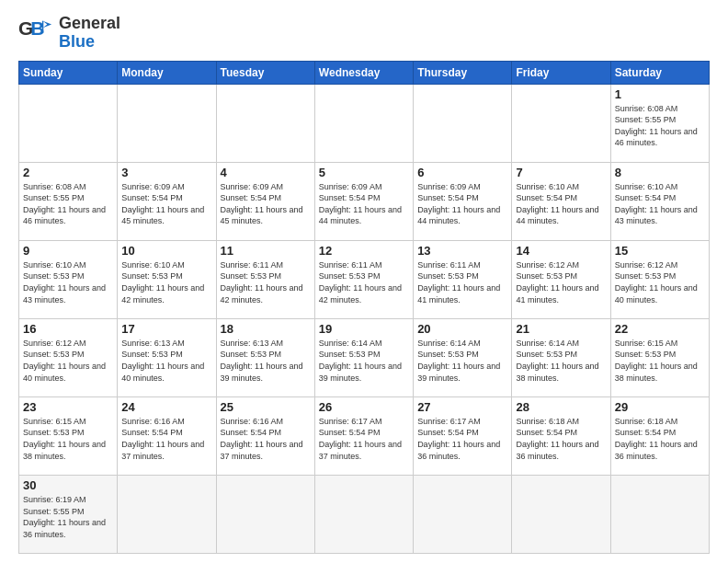  Describe the element at coordinates (462, 329) in the screenshot. I see `day-number: 20` at that location.